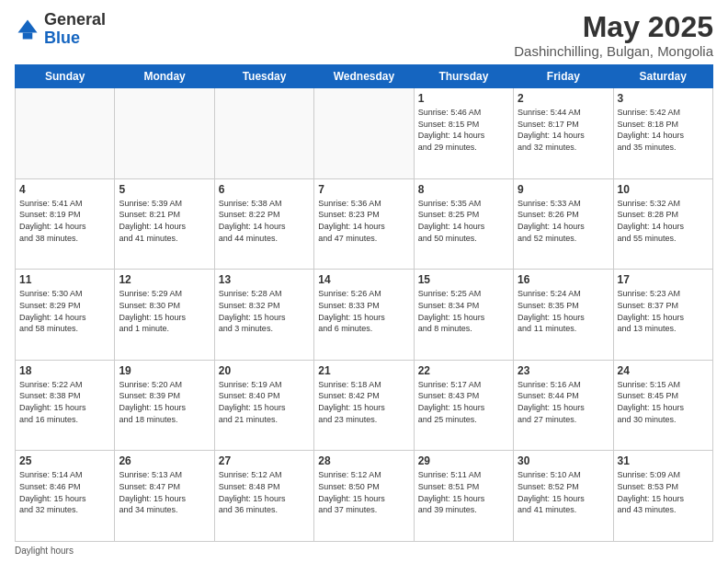  Describe the element at coordinates (463, 461) in the screenshot. I see `day-number: 29` at that location.